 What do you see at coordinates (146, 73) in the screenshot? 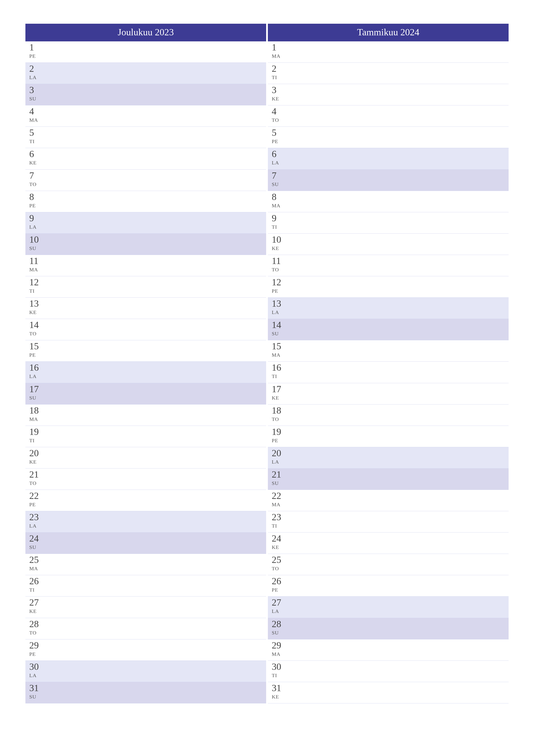
I see `day-cell: 2LA` at bounding box center [146, 73].